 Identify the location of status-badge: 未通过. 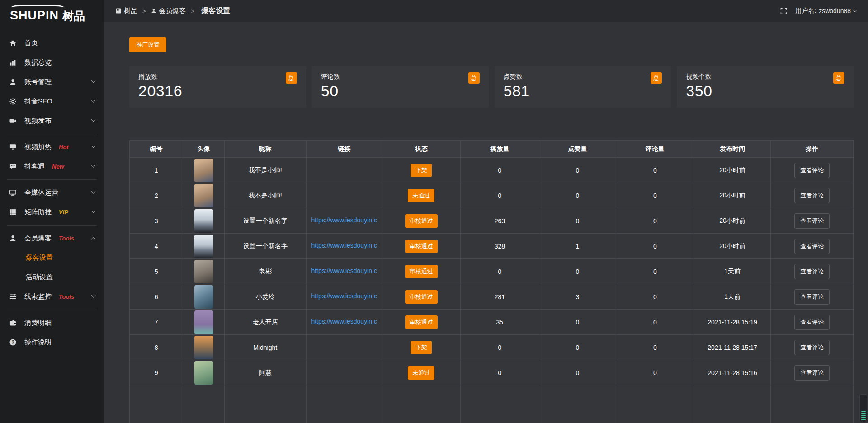
(421, 373).